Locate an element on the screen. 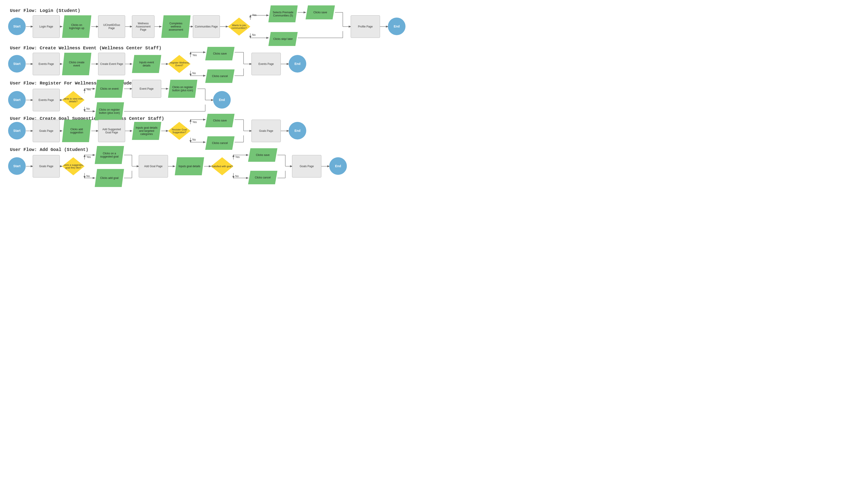  flow2-clicks-cancel: Clicks cancel is located at coordinates (220, 76).